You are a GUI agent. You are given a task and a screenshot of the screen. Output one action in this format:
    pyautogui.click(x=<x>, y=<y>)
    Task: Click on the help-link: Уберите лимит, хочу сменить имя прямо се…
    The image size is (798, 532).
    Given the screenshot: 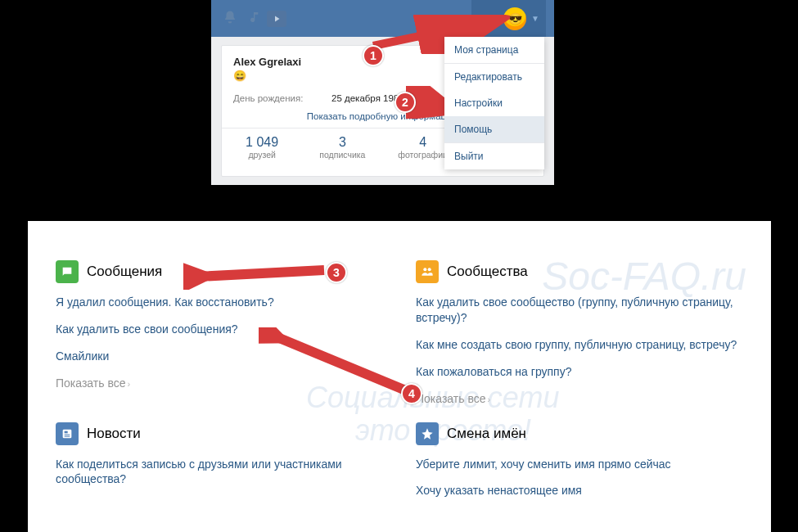 What is the action you would take?
    pyautogui.click(x=579, y=465)
    